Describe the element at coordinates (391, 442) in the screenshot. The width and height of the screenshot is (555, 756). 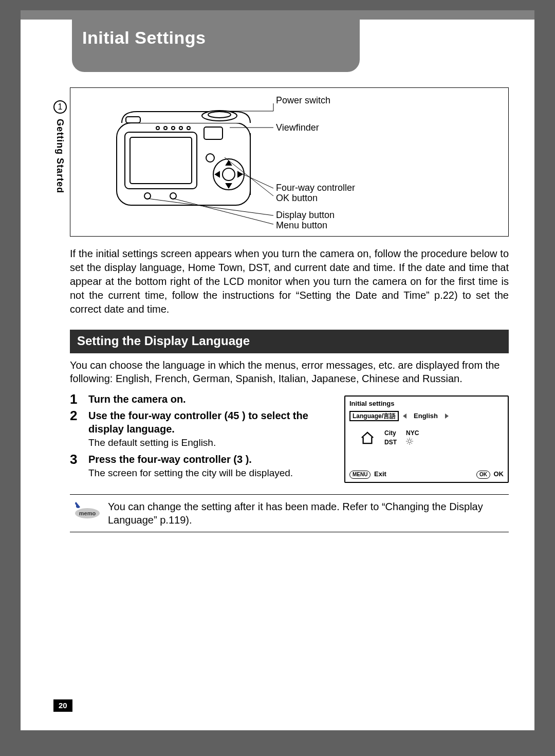
I see `lcd-dst-label: DST` at that location.